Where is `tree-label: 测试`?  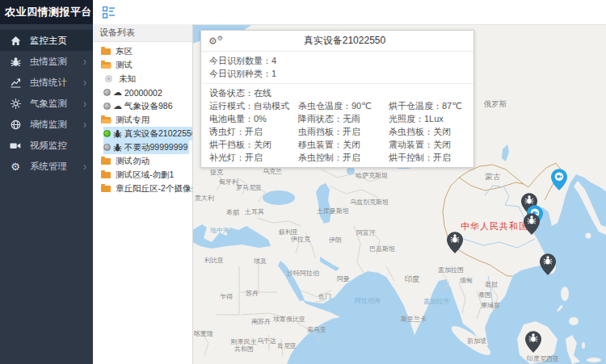
tree-label: 测试 is located at coordinates (124, 65).